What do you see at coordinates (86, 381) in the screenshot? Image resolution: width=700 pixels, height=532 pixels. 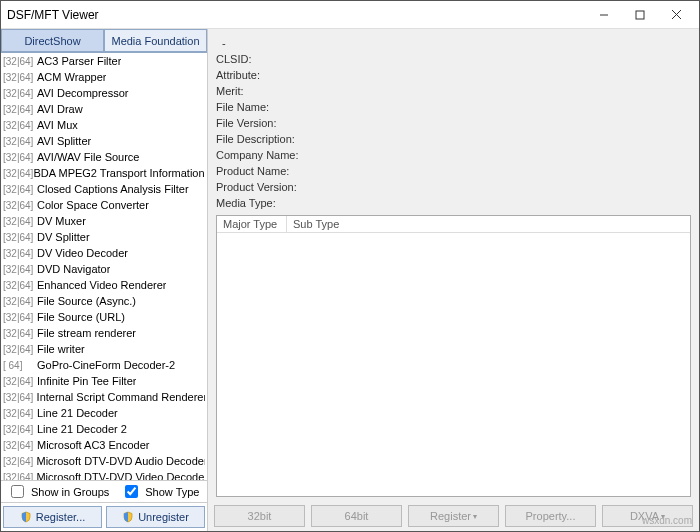 I see `filter-name: Infinite Pin Tee Filter` at bounding box center [86, 381].